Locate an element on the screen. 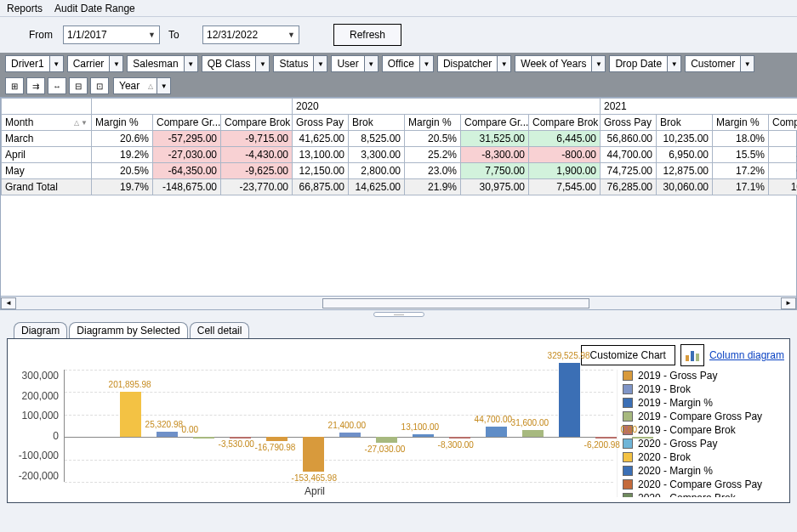 The image size is (797, 532). cell: 15.5% is located at coordinates (741, 155).